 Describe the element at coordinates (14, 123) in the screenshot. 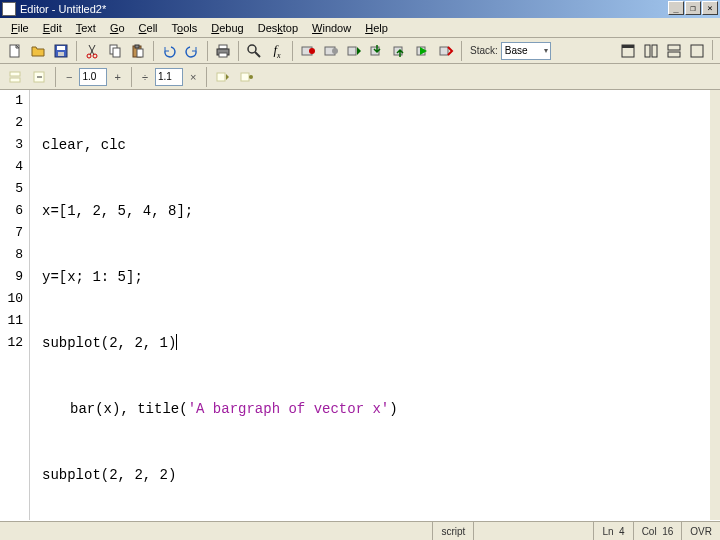

I see `line-number: 2` at that location.